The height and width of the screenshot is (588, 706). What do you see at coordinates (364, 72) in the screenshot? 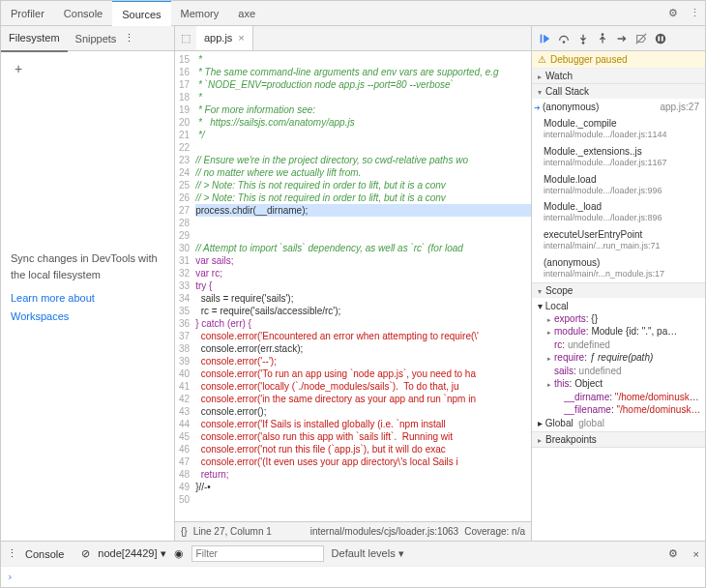
I see `code-line: * The same command-line arguments and en…` at bounding box center [364, 72].